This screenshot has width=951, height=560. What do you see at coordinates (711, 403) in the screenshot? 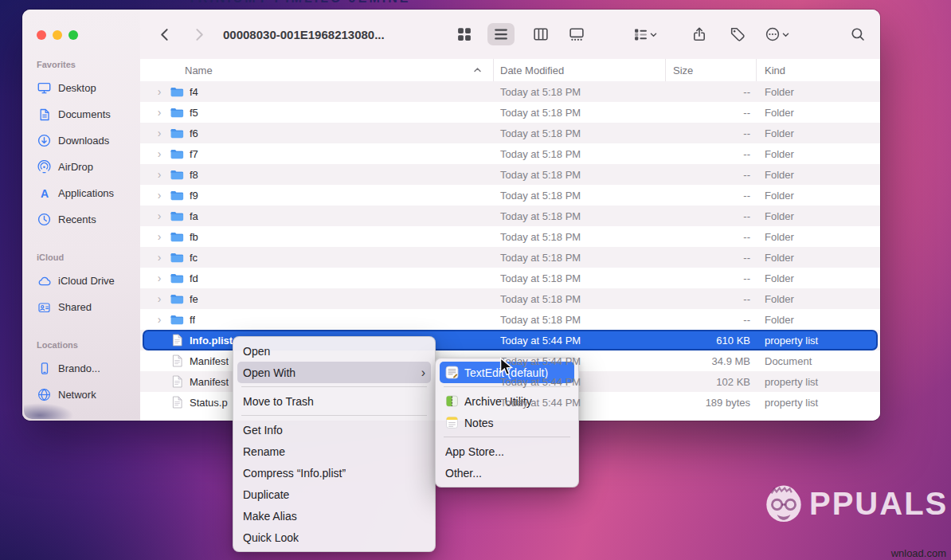
I see `cell-size: 189 bytes` at bounding box center [711, 403].